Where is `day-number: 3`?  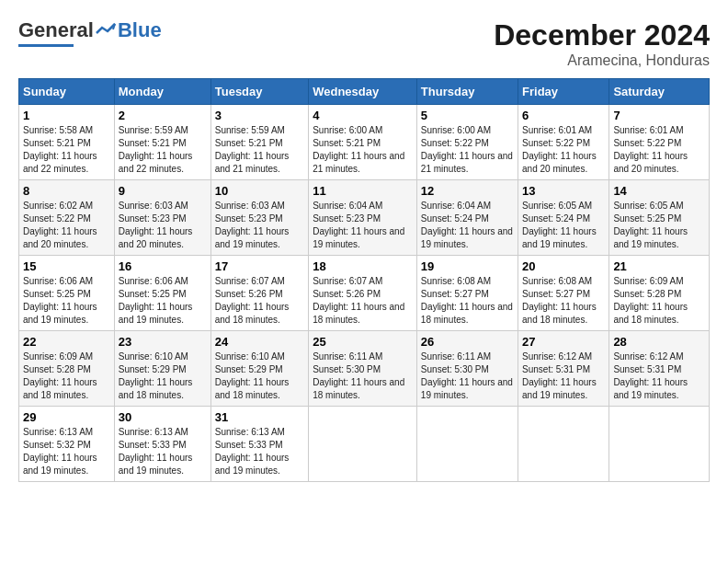 day-number: 3 is located at coordinates (259, 116).